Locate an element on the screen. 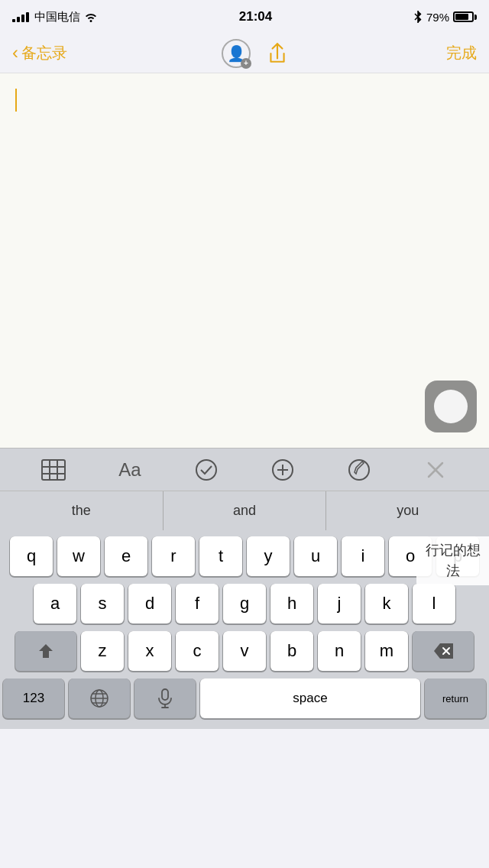 This screenshot has height=868, width=489. keyboard-row-3: z x c v b n m is located at coordinates (244, 651).